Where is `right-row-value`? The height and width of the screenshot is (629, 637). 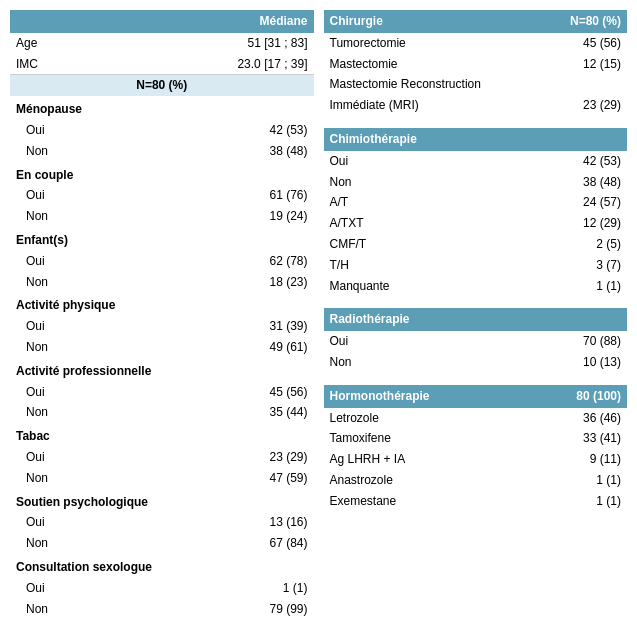
right-row-value is located at coordinates (585, 84).